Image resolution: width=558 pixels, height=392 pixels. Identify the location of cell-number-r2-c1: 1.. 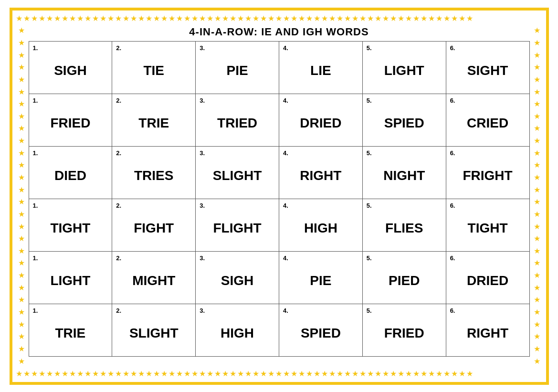
(71, 100).